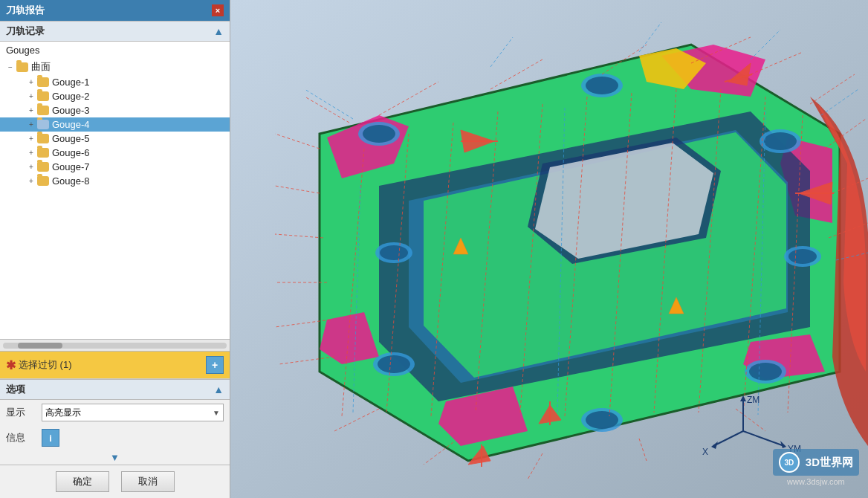 This screenshot has width=868, height=498. Describe the element at coordinates (21, 413) in the screenshot. I see `display-label: 显示` at that location.